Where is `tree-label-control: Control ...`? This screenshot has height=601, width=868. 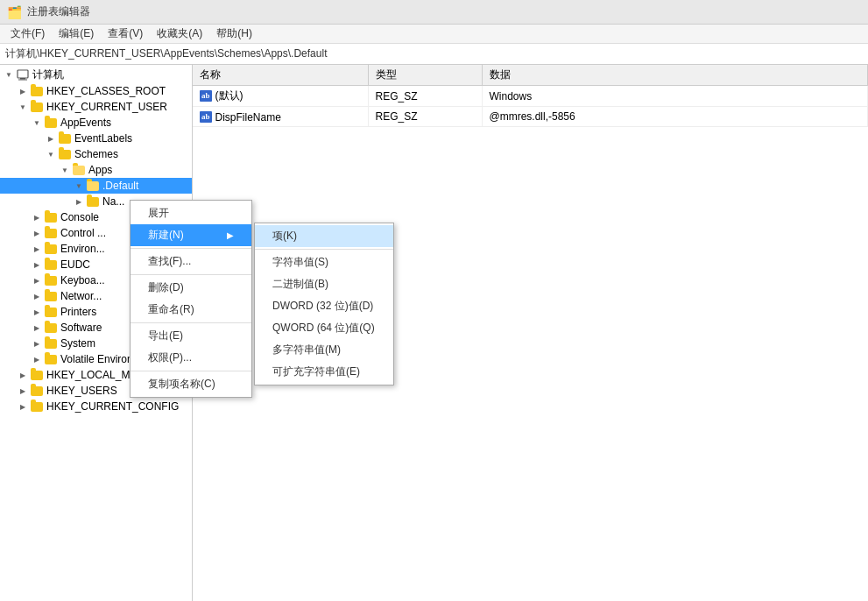
tree-label-control: Control ... is located at coordinates (83, 233).